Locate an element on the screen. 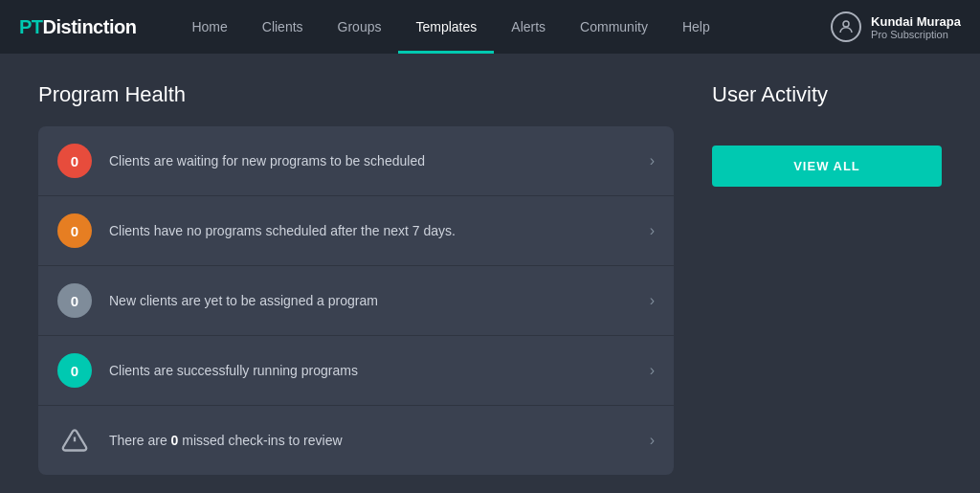 The width and height of the screenshot is (980, 493). program-health-title: Program Health is located at coordinates (356, 95).